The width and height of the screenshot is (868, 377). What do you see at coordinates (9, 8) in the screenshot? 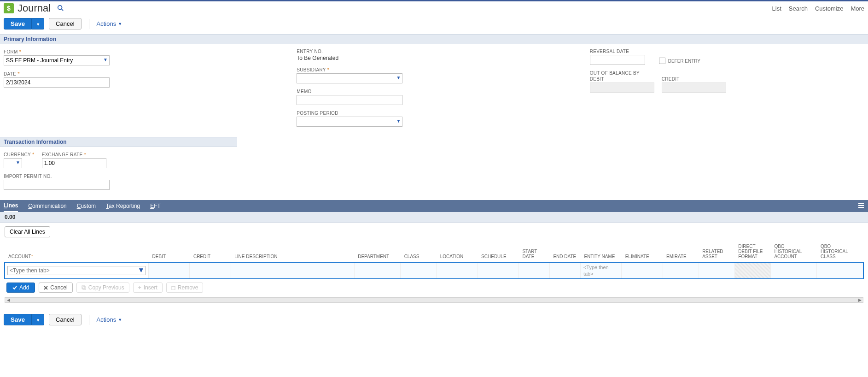
I see `journal-module-icon: $` at bounding box center [9, 8].